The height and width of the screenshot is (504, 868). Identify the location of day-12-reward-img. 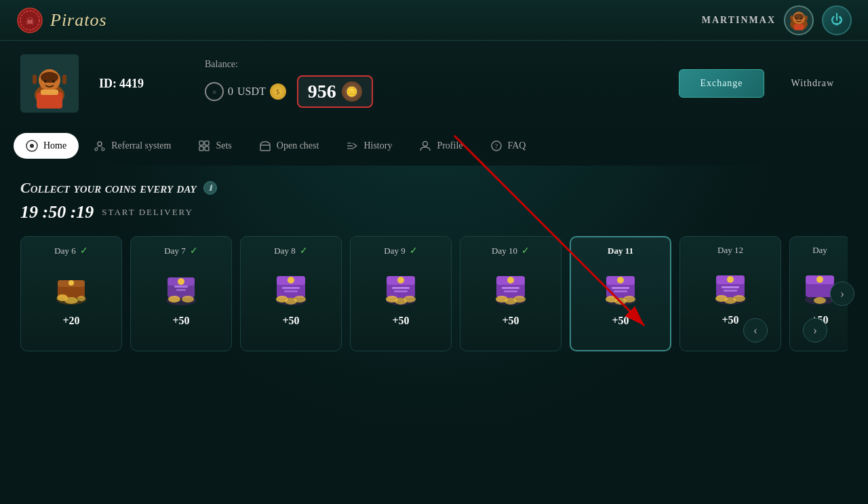
(730, 285).